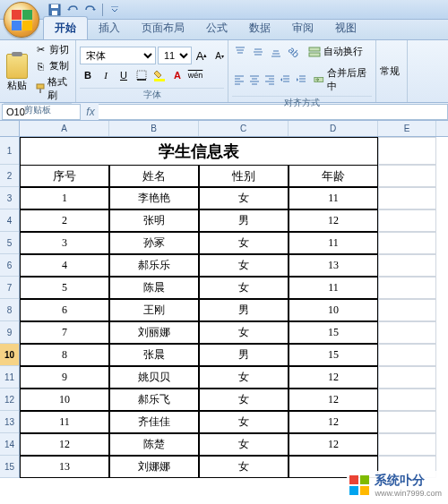  Describe the element at coordinates (335, 52) in the screenshot. I see `wrap-text-button: 自动换行` at that location.